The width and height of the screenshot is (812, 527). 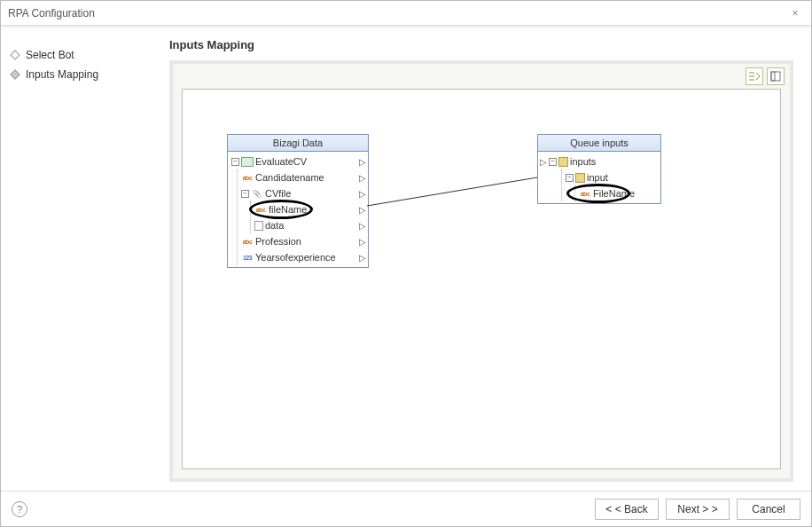 What do you see at coordinates (81, 55) in the screenshot?
I see `step-select-bot: Select Bot` at bounding box center [81, 55].